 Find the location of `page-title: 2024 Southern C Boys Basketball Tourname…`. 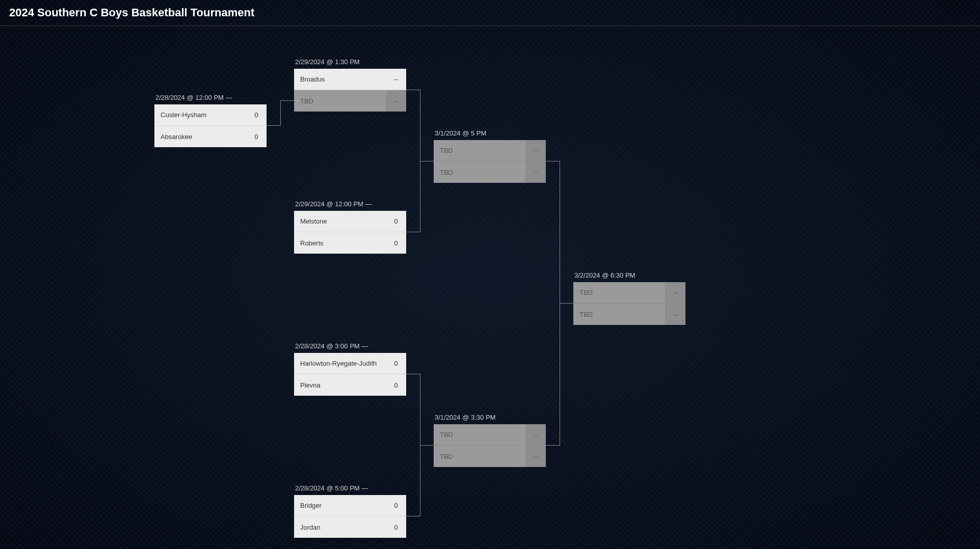

page-title: 2024 Southern C Boys Basketball Tourname… is located at coordinates (490, 13).